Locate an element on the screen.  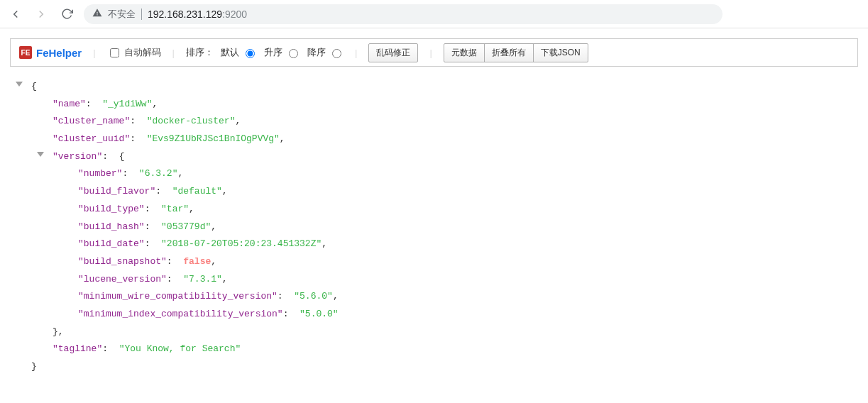
json-row: "tagline": "You Know, for Search" is located at coordinates (434, 349).